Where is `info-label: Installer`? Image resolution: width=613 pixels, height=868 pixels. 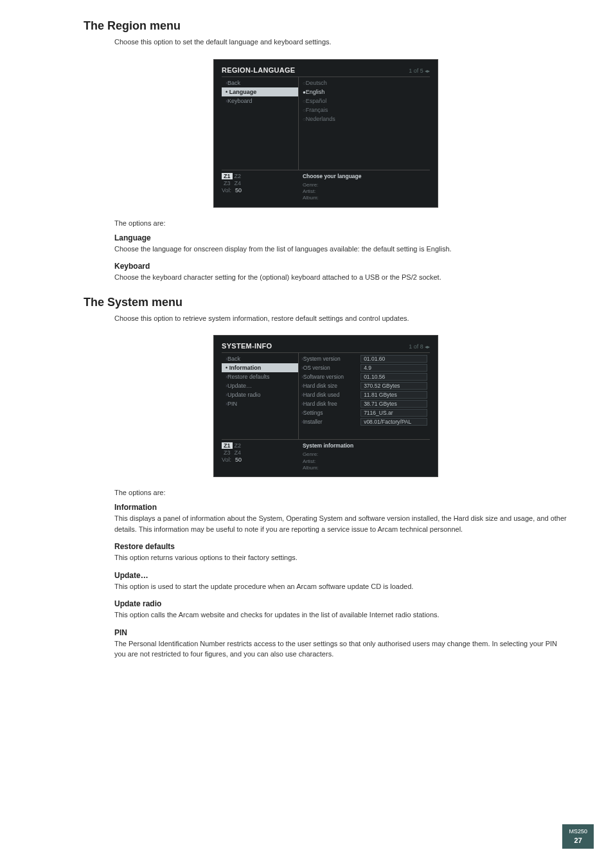 info-label: Installer is located at coordinates (330, 422).